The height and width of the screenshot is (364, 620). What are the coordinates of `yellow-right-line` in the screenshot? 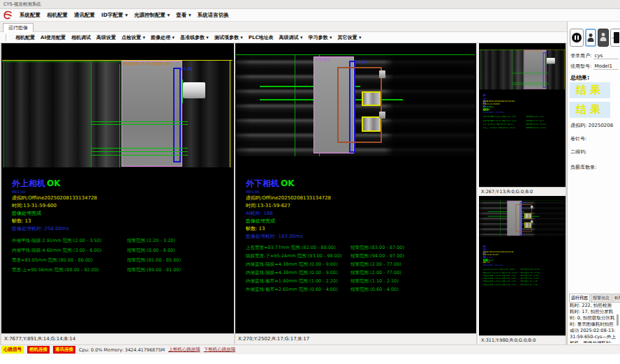 It's located at (230, 114).